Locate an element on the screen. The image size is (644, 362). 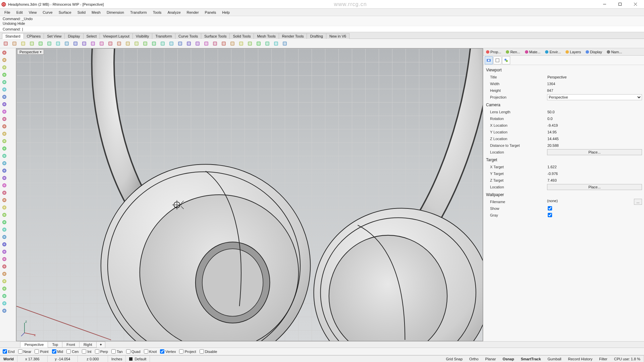
zoom-icon is located at coordinates (102, 44).